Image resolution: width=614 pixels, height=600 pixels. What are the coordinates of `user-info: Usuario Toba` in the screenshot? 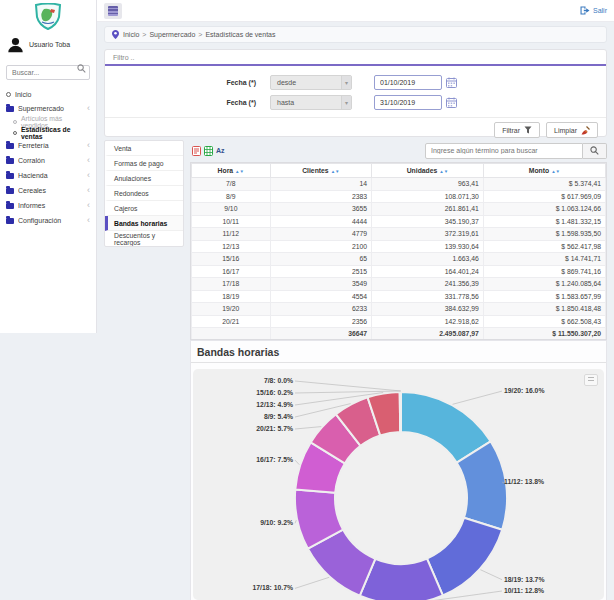 It's located at (48, 46).